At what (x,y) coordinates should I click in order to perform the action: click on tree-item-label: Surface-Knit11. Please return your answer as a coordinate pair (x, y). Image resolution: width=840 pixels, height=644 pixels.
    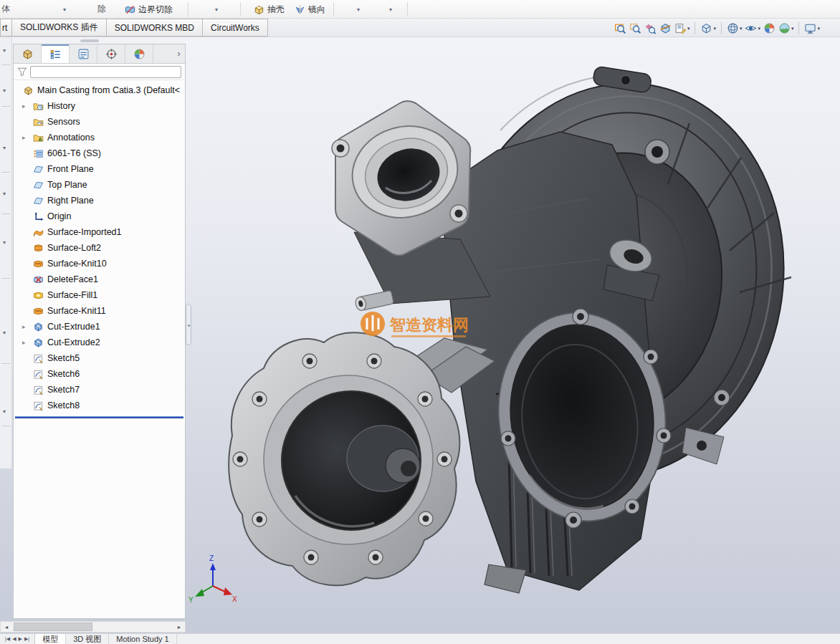
    Looking at the image, I should click on (77, 311).